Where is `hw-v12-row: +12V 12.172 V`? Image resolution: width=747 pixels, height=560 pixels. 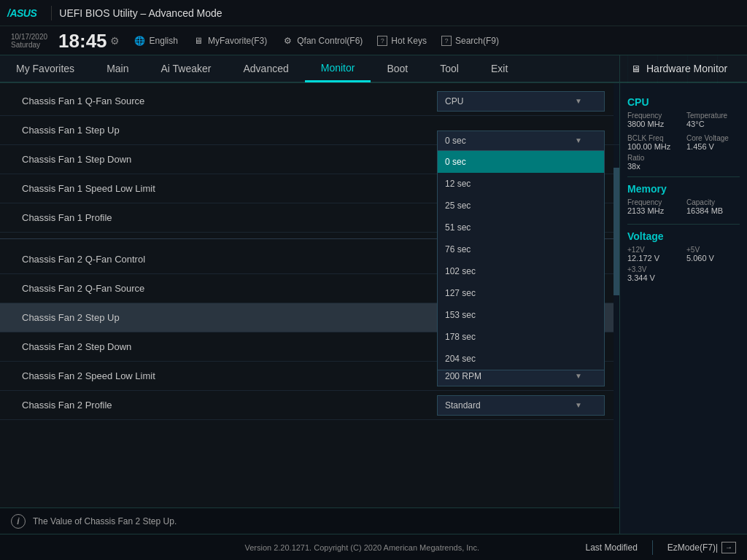 hw-v12-row: +12V 12.172 V is located at coordinates (654, 254).